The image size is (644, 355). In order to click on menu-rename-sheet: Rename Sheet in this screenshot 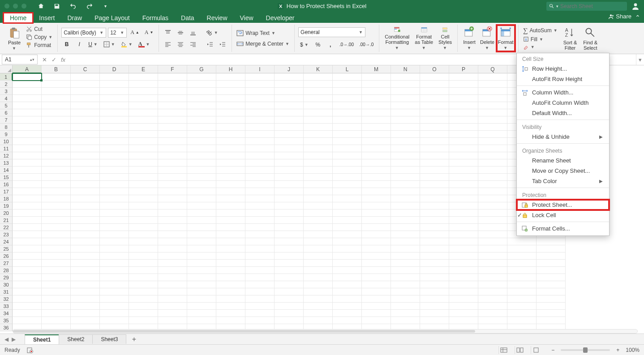, I will do `click(563, 160)`.